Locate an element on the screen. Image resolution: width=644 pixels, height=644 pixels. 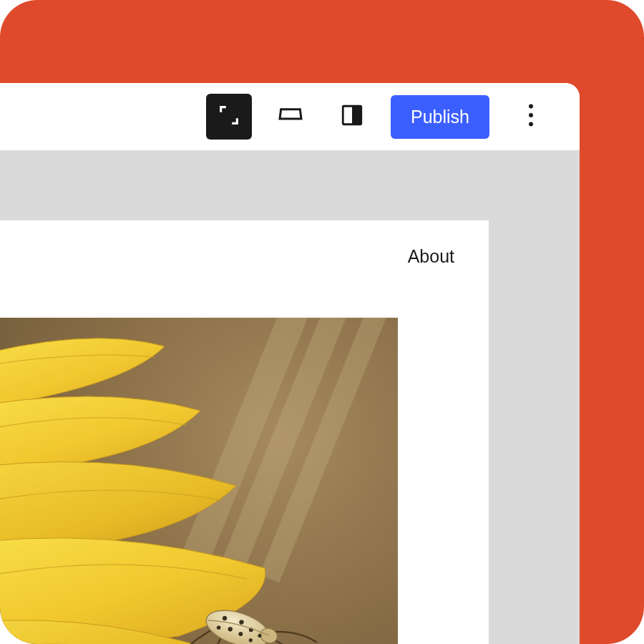
desktop-icon is located at coordinates (291, 117).